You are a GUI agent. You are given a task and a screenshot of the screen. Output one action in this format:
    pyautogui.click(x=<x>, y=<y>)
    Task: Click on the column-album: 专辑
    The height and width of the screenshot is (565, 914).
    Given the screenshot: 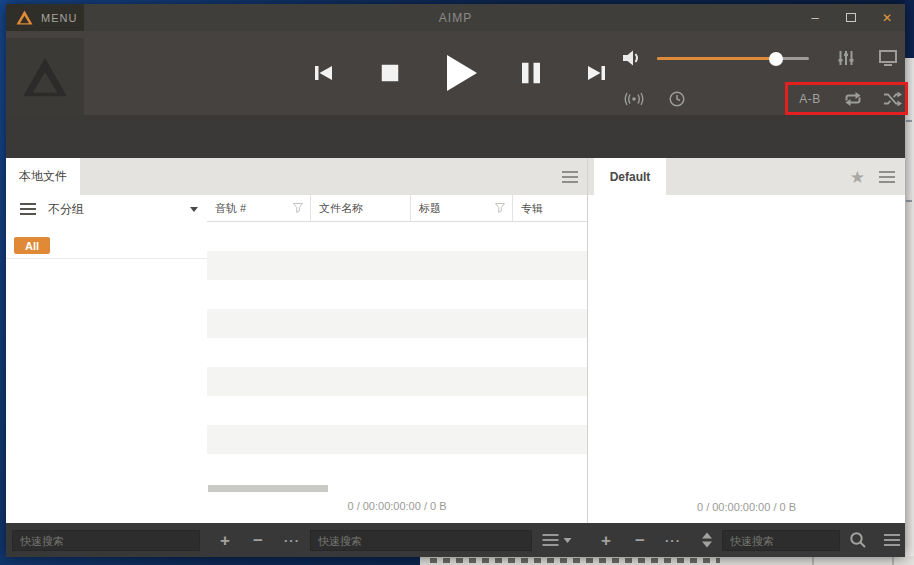 What is the action you would take?
    pyautogui.click(x=550, y=208)
    